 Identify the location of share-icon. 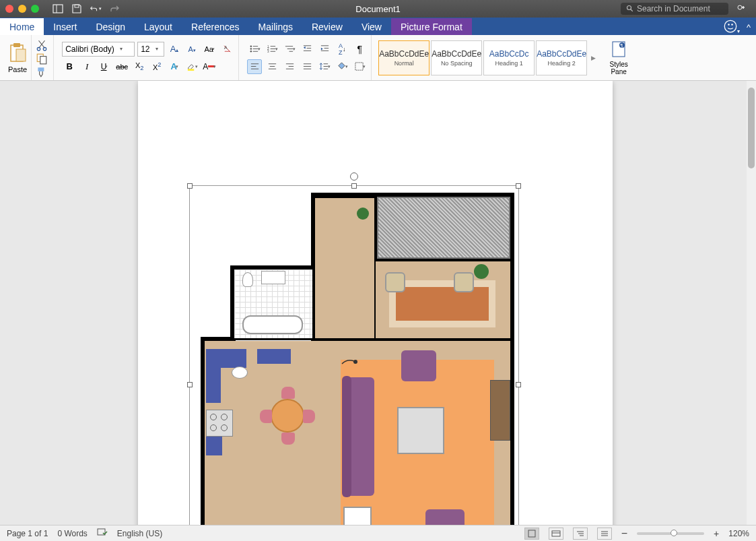
(741, 9).